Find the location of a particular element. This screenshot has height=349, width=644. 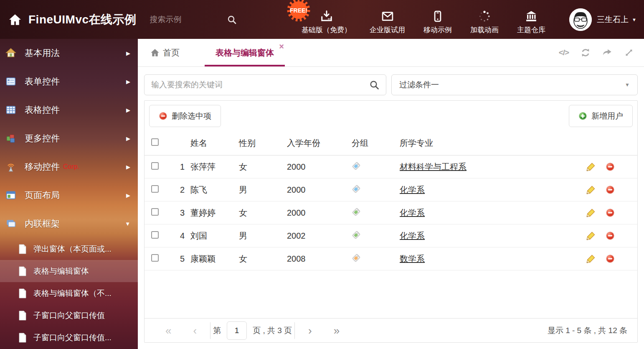

grid-toolbar: 删除选中项 新增用户 is located at coordinates (391, 116).